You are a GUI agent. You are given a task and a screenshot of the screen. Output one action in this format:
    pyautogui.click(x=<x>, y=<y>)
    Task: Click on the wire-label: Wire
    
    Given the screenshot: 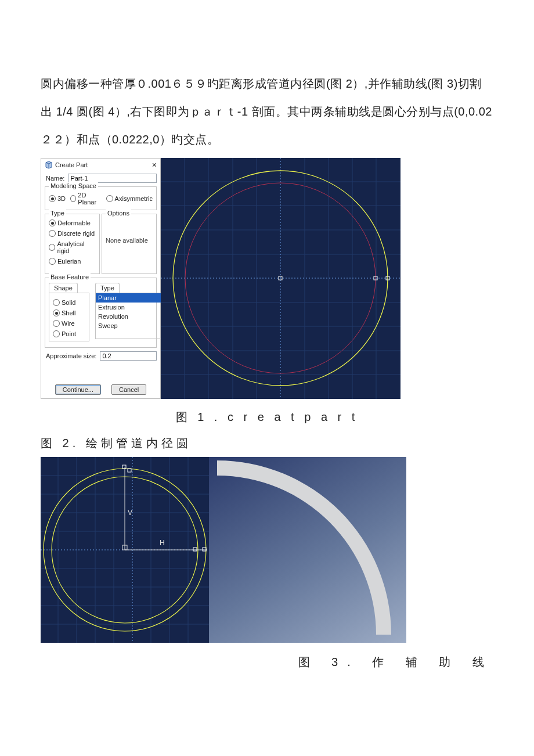 What is the action you would take?
    pyautogui.click(x=68, y=323)
    